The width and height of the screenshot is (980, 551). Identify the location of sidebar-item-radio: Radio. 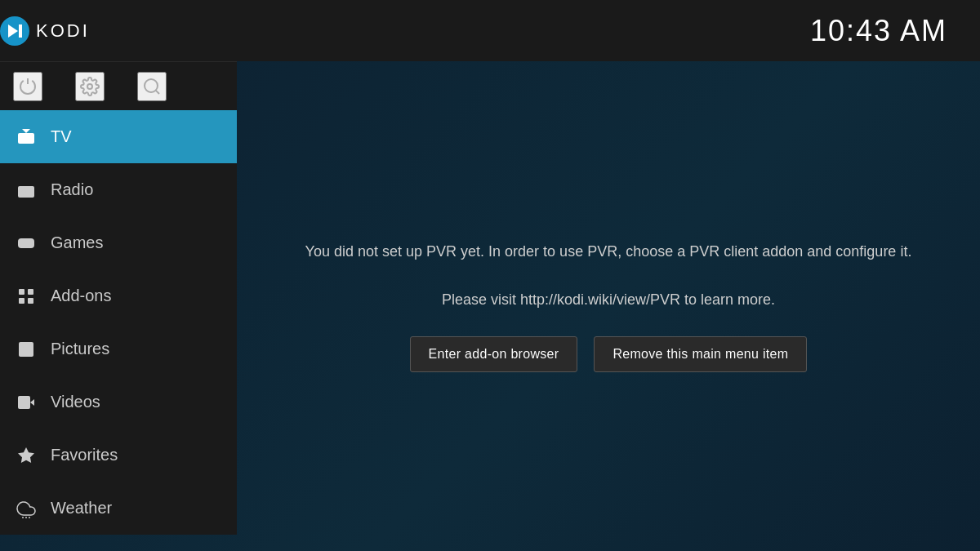
(118, 189).